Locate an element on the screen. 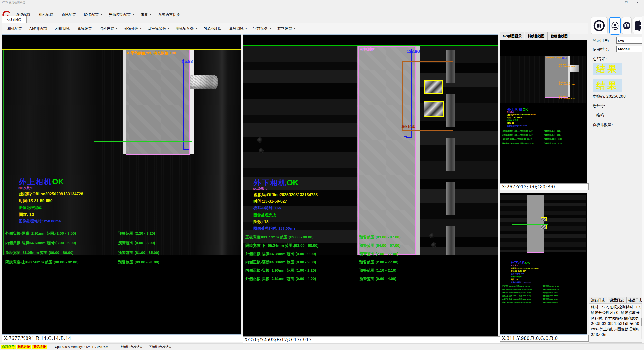 The height and width of the screenshot is (350, 644). user-icon is located at coordinates (615, 26).